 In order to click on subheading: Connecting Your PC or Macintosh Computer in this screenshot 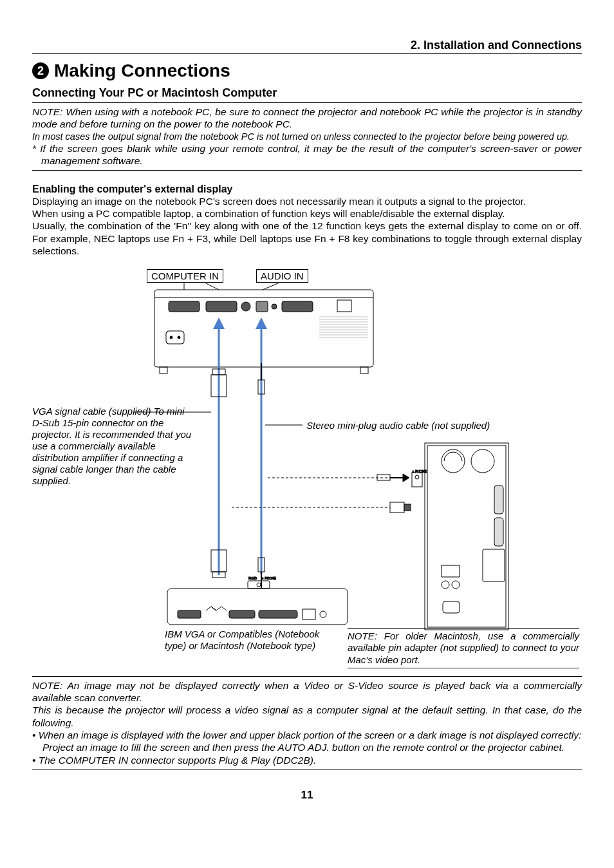, I will do `click(307, 93)`.